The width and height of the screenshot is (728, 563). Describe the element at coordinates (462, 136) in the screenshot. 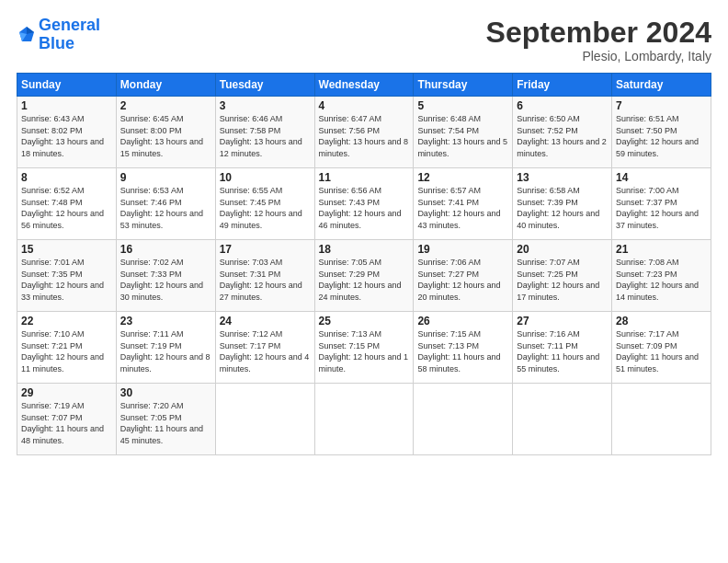

I see `day-info: Sunrise: 6:48 AMSunset: 7:54 PMDaylight:…` at that location.